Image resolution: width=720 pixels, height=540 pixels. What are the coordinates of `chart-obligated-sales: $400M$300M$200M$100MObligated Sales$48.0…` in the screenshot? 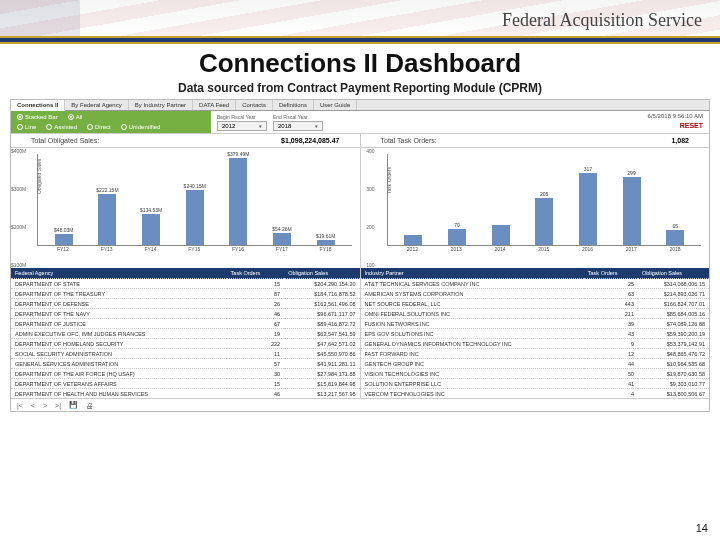 It's located at (186, 208).